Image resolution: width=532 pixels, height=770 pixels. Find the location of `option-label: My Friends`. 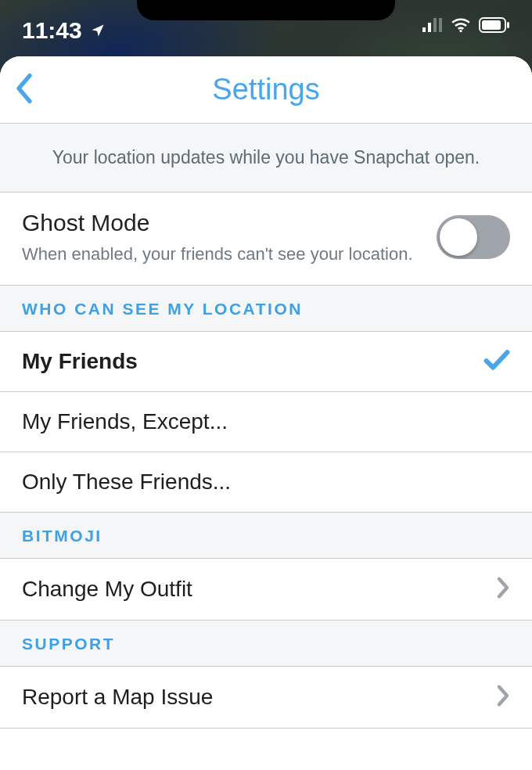

option-label: My Friends is located at coordinates (80, 362).